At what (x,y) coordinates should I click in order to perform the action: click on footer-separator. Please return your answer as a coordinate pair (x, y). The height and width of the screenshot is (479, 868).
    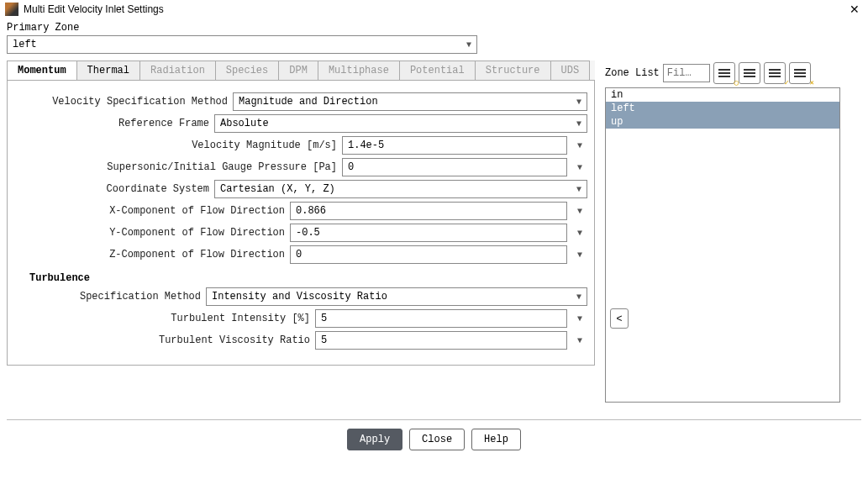
    Looking at the image, I should click on (434, 420).